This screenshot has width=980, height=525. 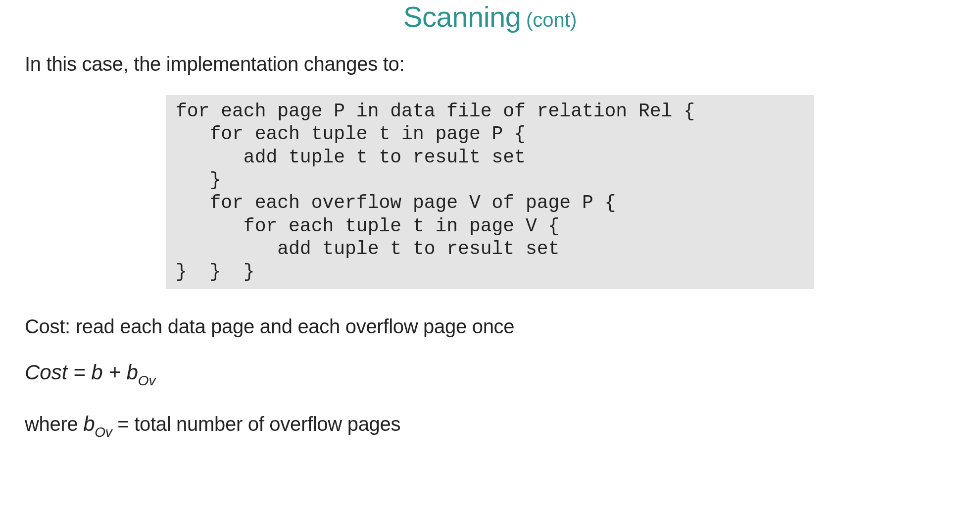 What do you see at coordinates (54, 424) in the screenshot?
I see `note-where: where` at bounding box center [54, 424].